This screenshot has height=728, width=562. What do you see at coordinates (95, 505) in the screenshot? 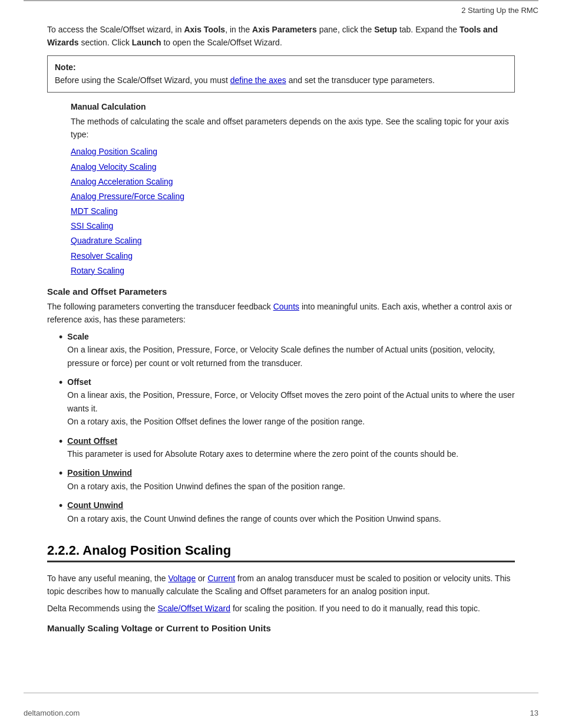
I see `count-unwind-term: Count Unwind` at bounding box center [95, 505].